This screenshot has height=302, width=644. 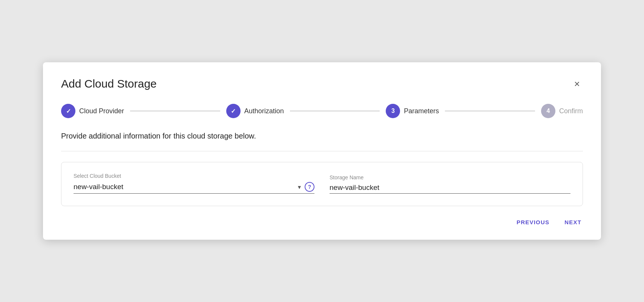 I want to click on step-parameters: 3 Parameters, so click(x=412, y=111).